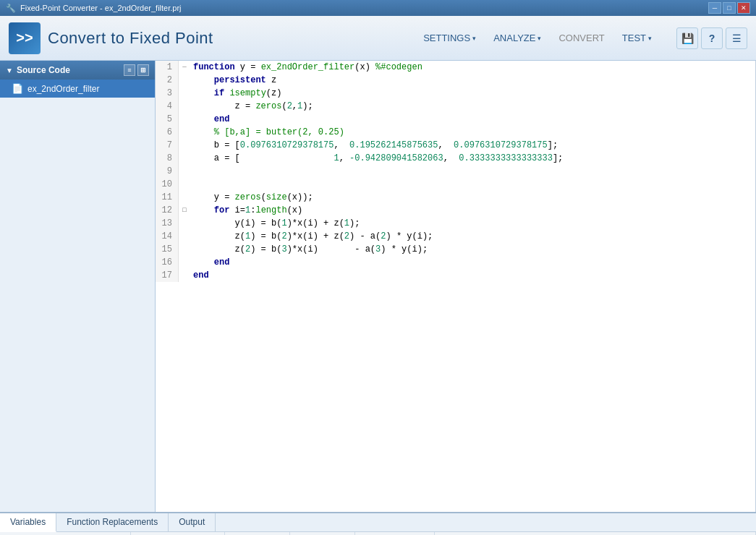 This screenshot has width=756, height=535. Describe the element at coordinates (65, 534) in the screenshot. I see `col-variable: Variable` at that location.